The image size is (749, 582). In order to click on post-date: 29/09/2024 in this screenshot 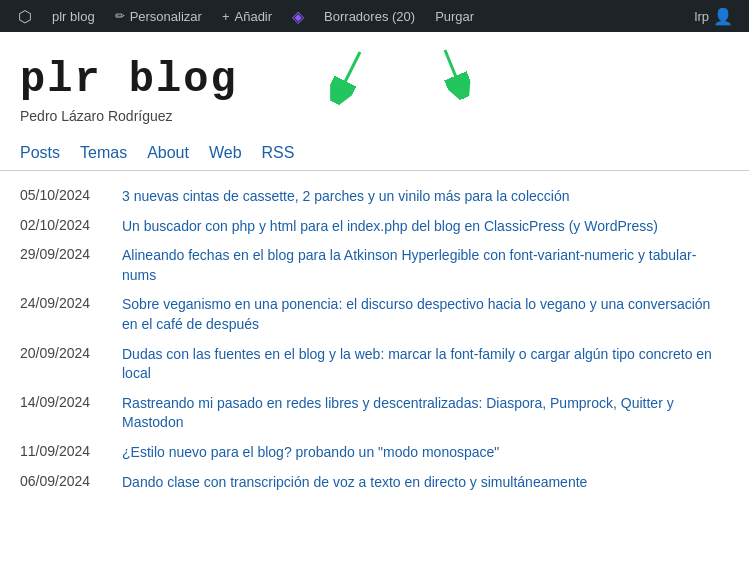, I will do `click(64, 254)`.